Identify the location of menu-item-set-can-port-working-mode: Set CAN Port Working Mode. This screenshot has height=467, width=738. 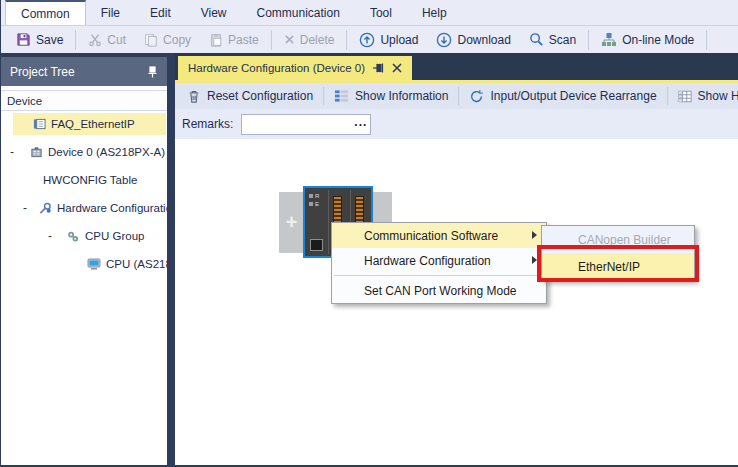
(439, 290).